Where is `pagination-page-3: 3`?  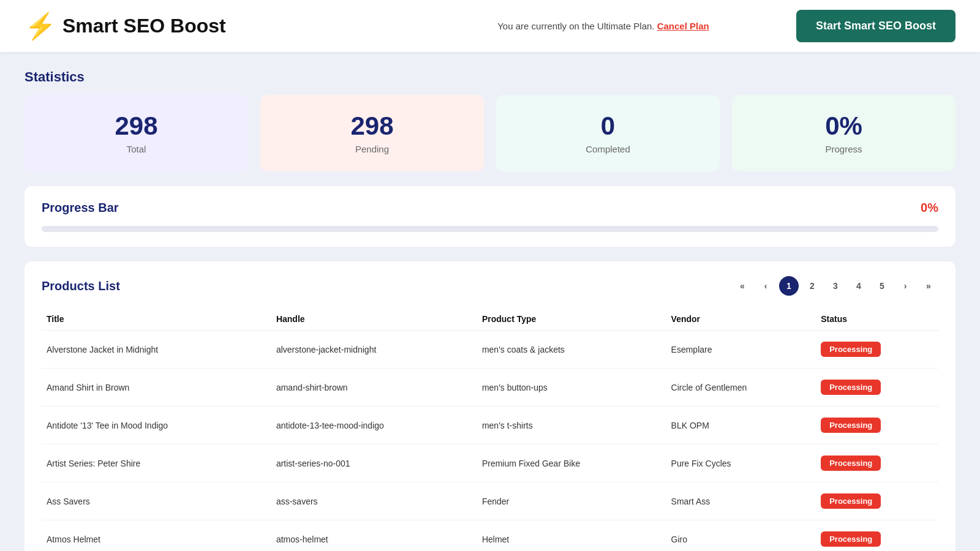 pagination-page-3: 3 is located at coordinates (835, 286).